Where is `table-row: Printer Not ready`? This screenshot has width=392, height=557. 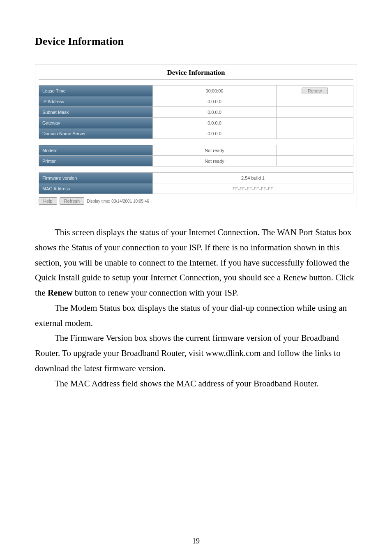
table-row: Printer Not ready is located at coordinates (196, 161).